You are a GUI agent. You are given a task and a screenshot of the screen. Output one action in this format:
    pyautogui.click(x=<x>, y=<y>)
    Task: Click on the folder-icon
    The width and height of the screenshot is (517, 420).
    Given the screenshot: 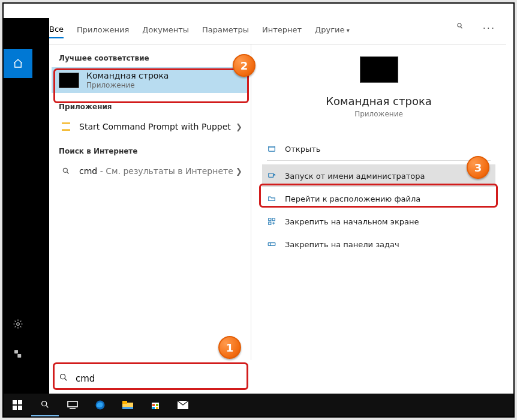 What is the action you would take?
    pyautogui.click(x=272, y=199)
    